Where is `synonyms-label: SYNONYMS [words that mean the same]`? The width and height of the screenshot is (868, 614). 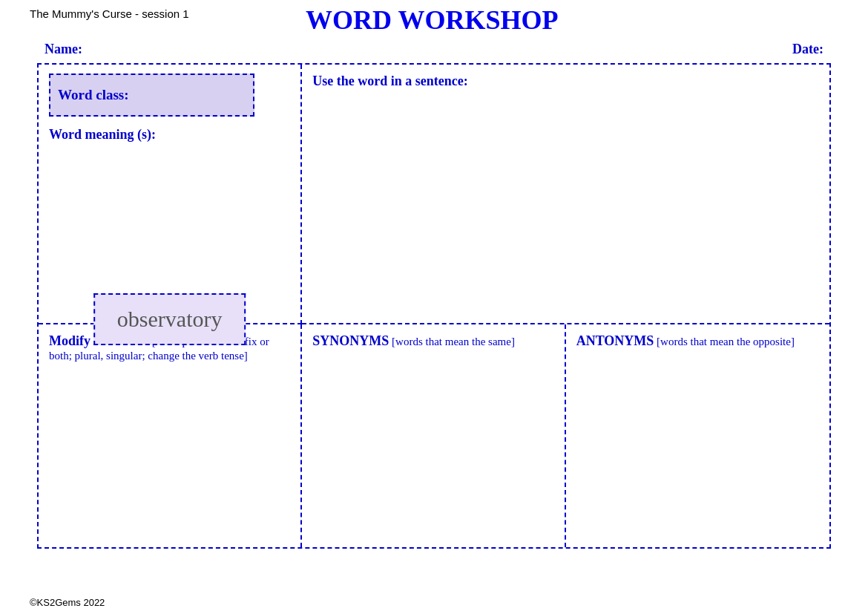 synonyms-label: SYNONYMS [words that mean the same] is located at coordinates (433, 342).